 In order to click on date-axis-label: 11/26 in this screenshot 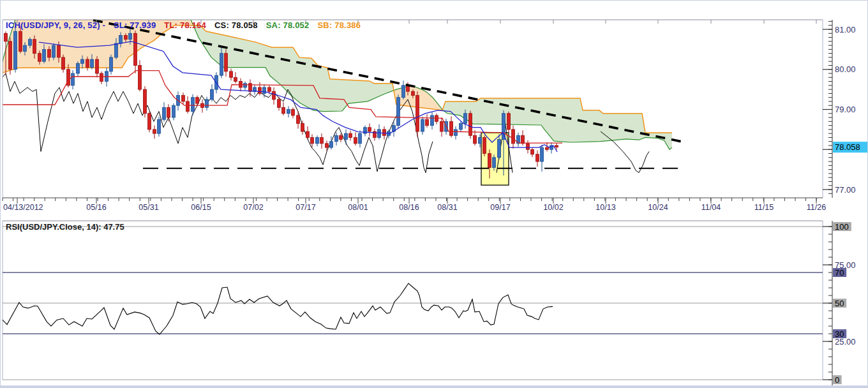, I will do `click(816, 207)`.